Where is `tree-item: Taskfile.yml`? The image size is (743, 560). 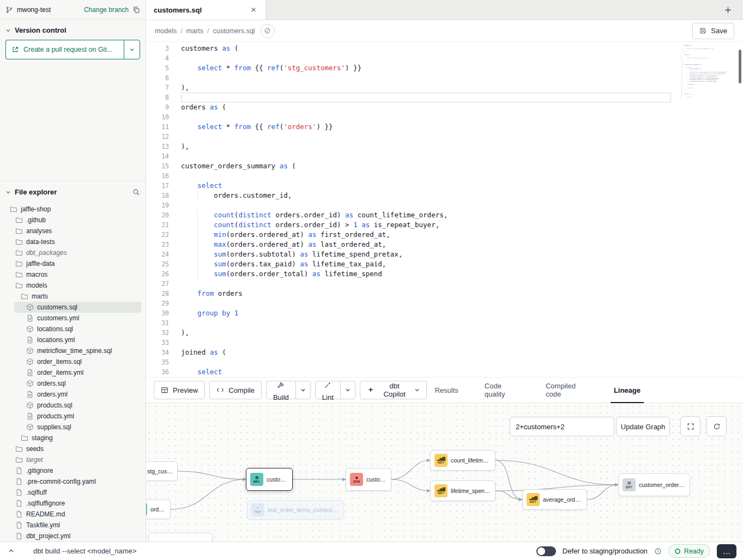
tree-item: Taskfile.yml is located at coordinates (73, 525).